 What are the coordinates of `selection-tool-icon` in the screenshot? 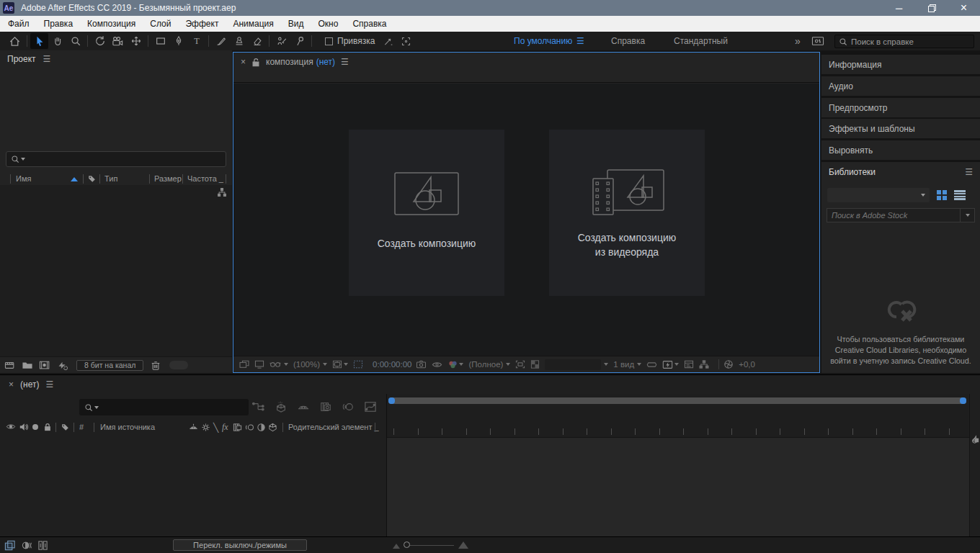 It's located at (39, 41).